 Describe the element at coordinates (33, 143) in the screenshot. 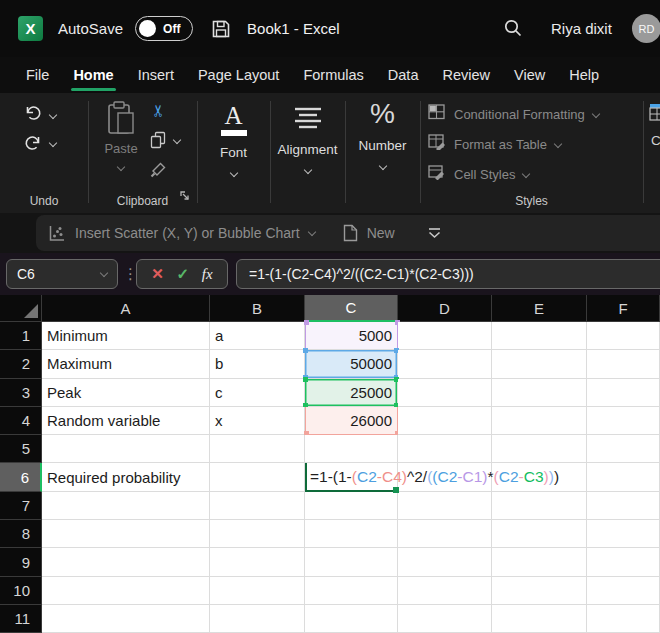

I see `redo-icon` at that location.